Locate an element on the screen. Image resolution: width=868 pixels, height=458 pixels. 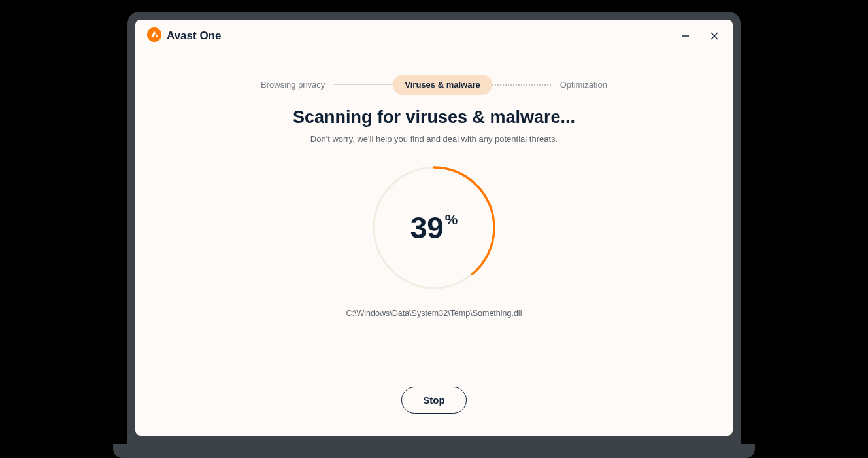
heading-block: Scanning for viruses & malware... Don't … is located at coordinates (434, 126).